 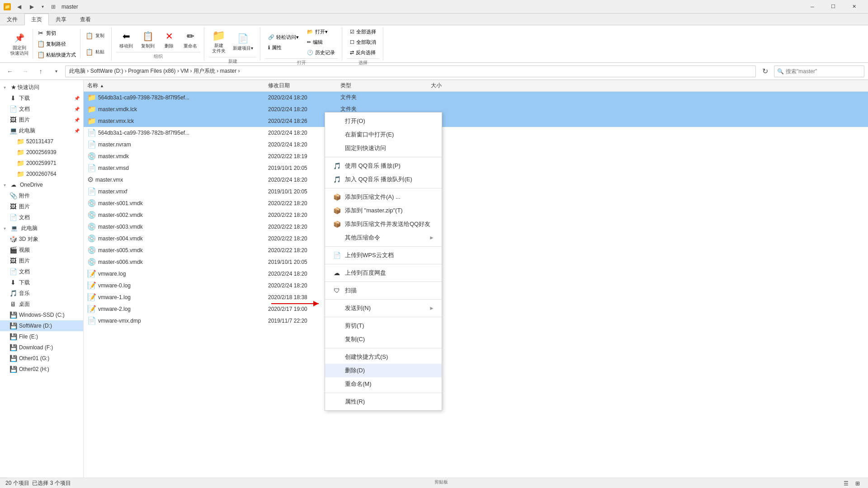 What do you see at coordinates (476, 180) in the screenshot?
I see `table-row: ⚙ master.vmx 2020/2/24 18:20 VMware 虚拟机.…` at bounding box center [476, 180].